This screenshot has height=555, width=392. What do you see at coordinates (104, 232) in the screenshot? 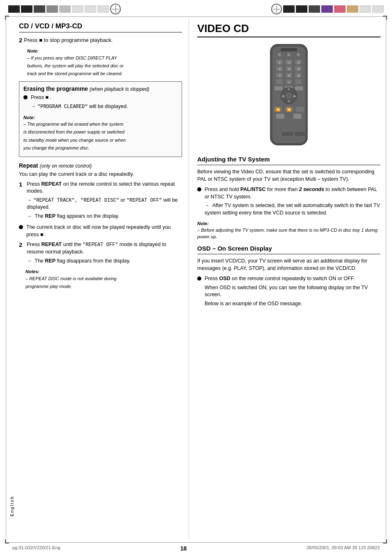
I see `repeat-bullet-content: The current track or disc will now be pl…` at bounding box center [104, 232].